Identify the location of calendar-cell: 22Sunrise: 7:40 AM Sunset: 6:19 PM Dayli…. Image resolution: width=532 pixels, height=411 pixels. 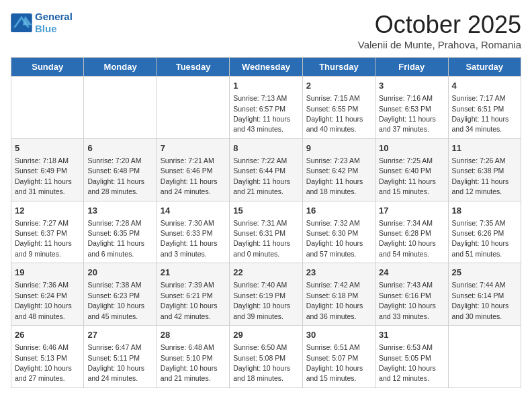
(266, 294).